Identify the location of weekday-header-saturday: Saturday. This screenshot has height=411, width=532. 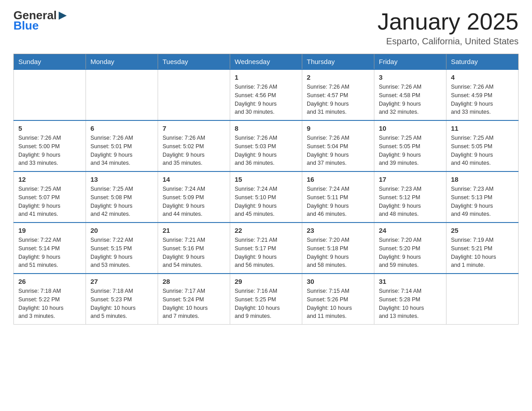
(483, 62).